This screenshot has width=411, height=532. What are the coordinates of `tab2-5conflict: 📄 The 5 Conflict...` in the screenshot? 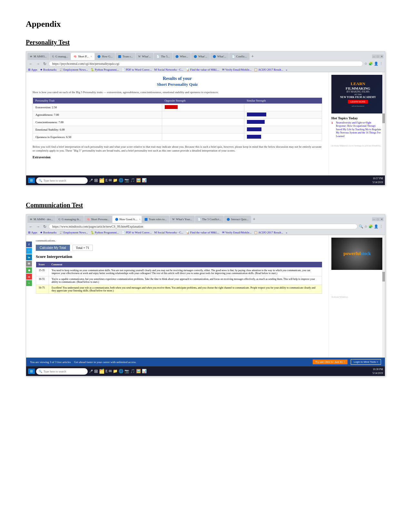 It's located at (210, 219).